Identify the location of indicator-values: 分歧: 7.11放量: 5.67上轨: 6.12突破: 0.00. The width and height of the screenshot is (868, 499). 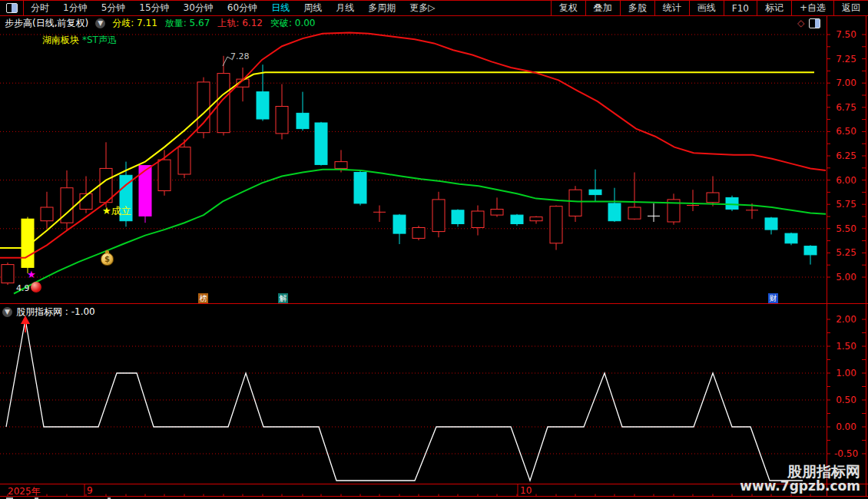
(217, 23).